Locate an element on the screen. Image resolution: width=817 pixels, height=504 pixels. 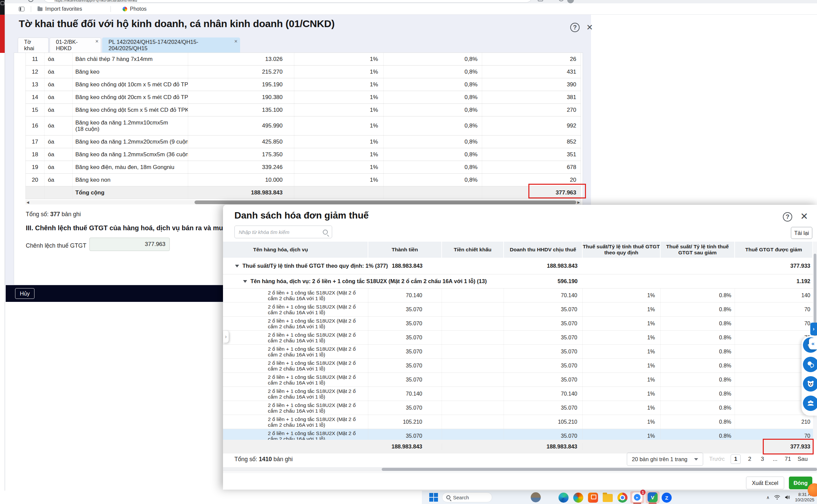
table-row: 13 óa Băng keo chống dột 10cm x 5 mét CD… is located at coordinates (303, 85).